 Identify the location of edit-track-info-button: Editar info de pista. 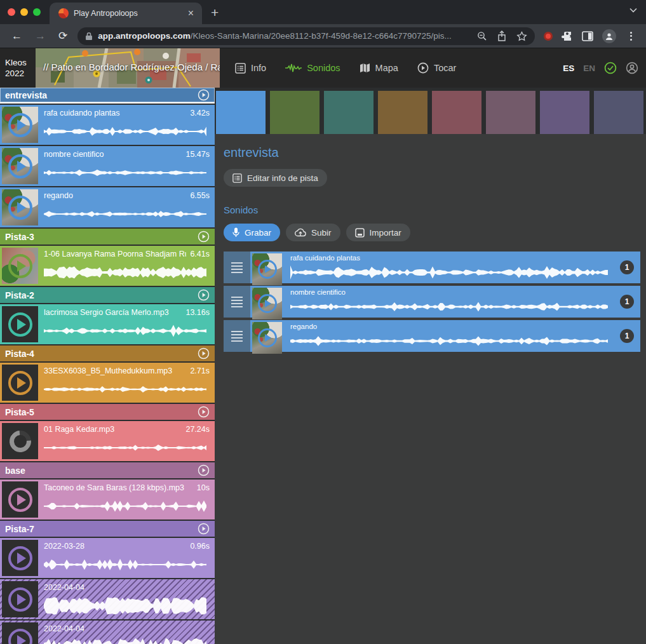
(276, 178).